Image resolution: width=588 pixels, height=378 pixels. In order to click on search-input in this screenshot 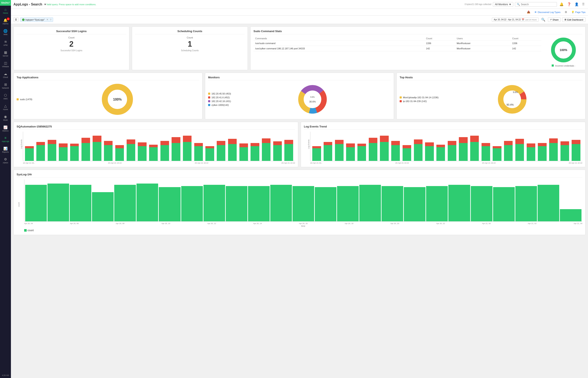, I will do `click(538, 4)`.